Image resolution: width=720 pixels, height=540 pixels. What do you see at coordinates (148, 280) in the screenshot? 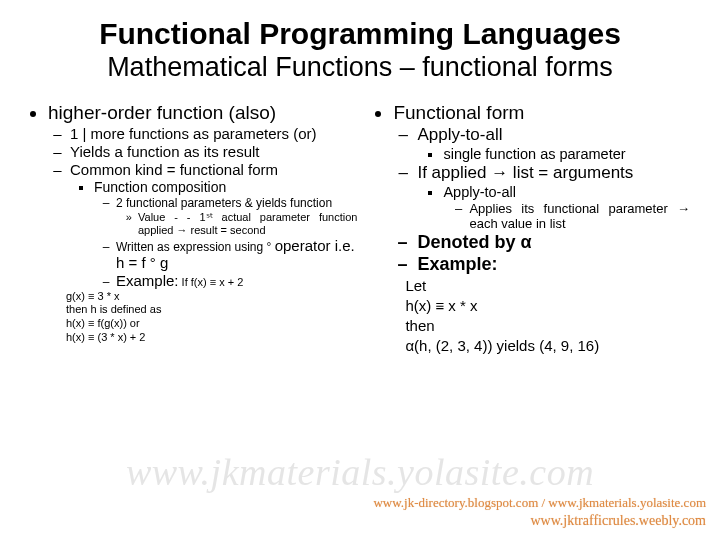
I see `fc-example-label: Example:` at bounding box center [148, 280].